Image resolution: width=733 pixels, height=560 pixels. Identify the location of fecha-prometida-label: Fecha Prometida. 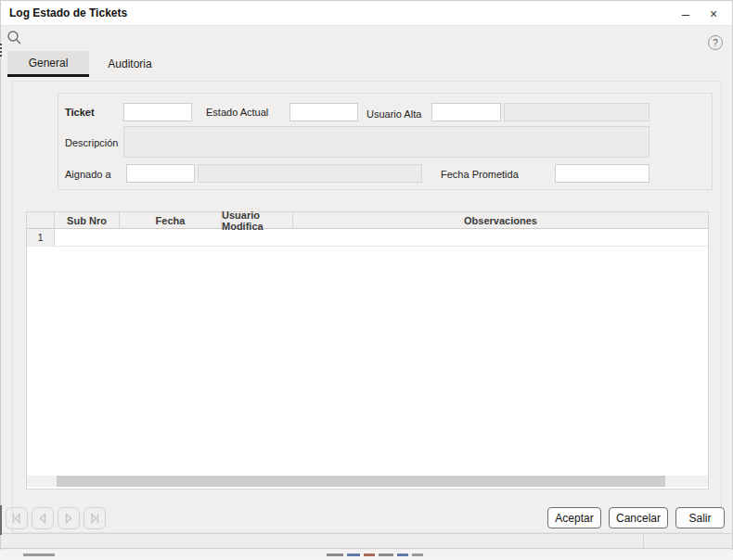
(480, 174).